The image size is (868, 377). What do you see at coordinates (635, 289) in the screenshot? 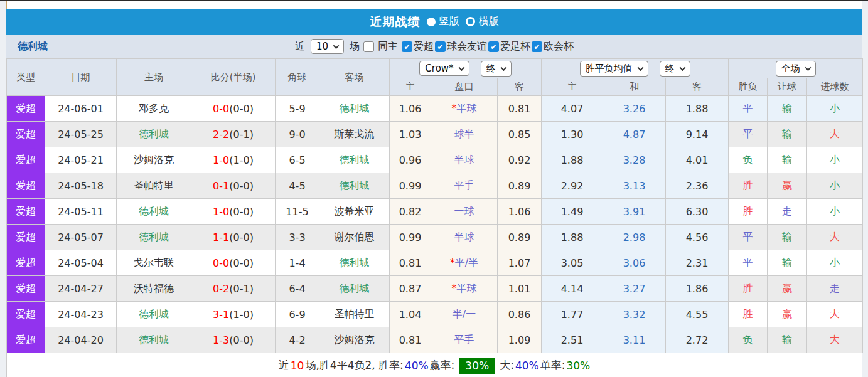
I see `avg-draw-cell: 3.27` at bounding box center [635, 289].